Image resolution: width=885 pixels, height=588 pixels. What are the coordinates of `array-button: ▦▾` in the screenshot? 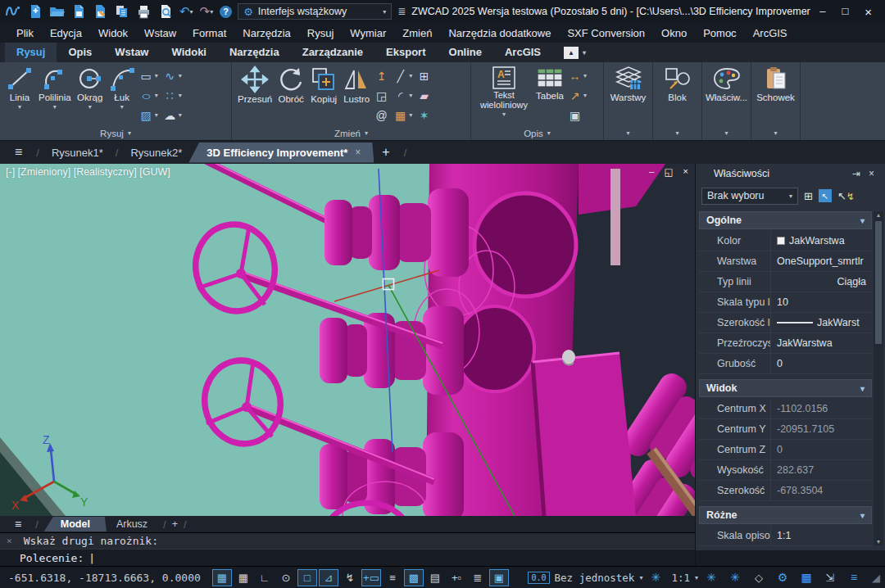 It's located at (403, 115).